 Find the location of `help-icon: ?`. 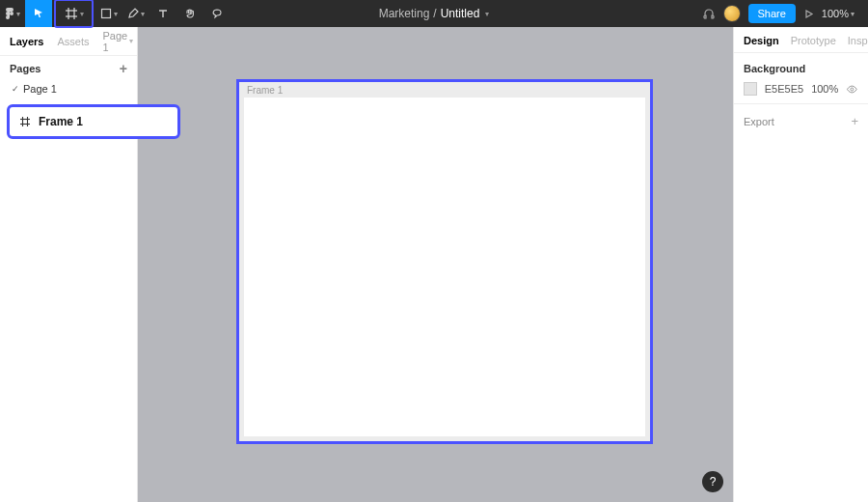

help-icon: ? is located at coordinates (714, 482).